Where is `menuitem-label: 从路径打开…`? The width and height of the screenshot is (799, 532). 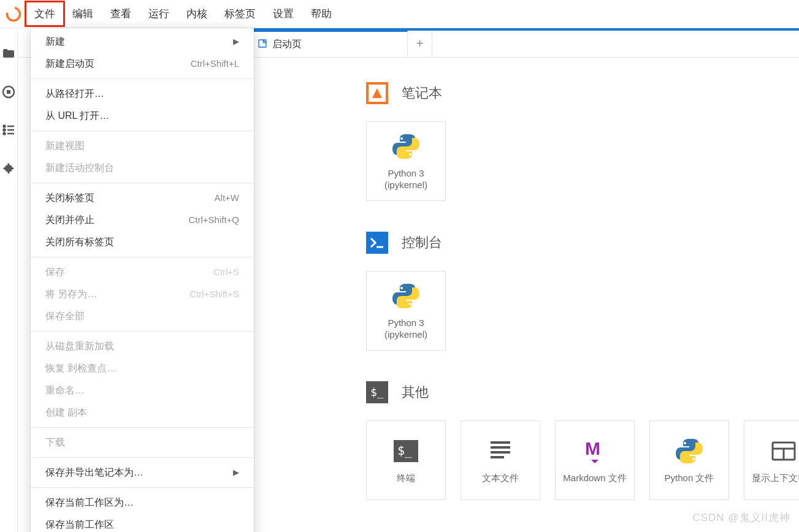 menuitem-label: 从路径打开… is located at coordinates (75, 94).